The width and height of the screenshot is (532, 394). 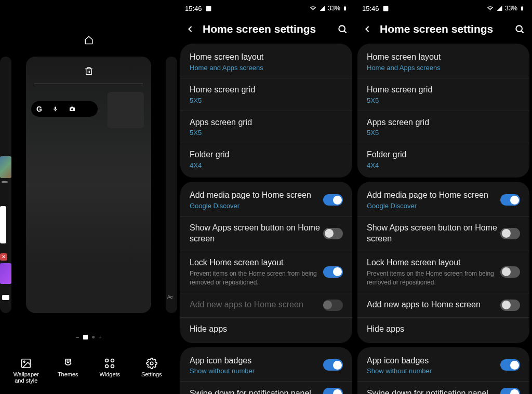 I want to click on setting-title: Swipe down for notification panel, so click(x=257, y=391).